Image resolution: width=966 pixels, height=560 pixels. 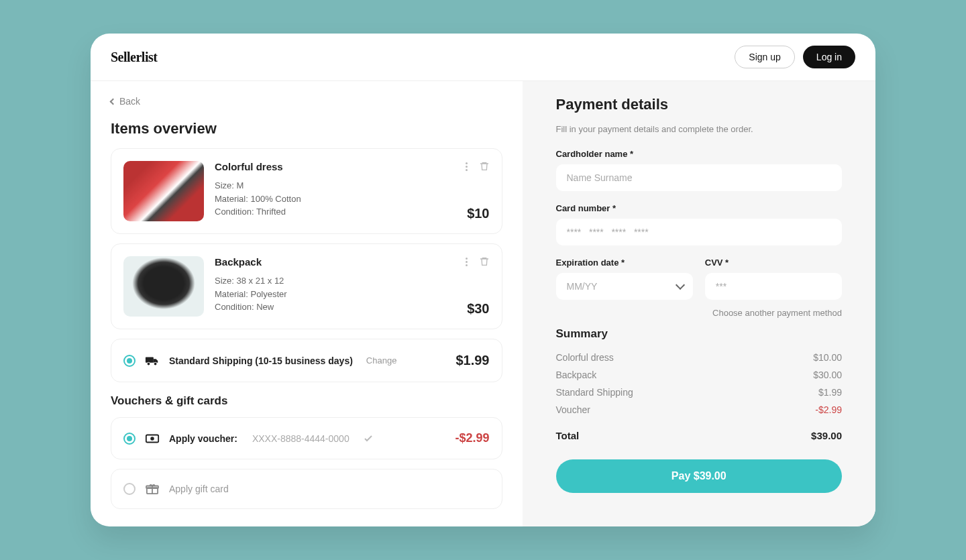 I want to click on gift-card-option: Apply gift card, so click(x=307, y=489).